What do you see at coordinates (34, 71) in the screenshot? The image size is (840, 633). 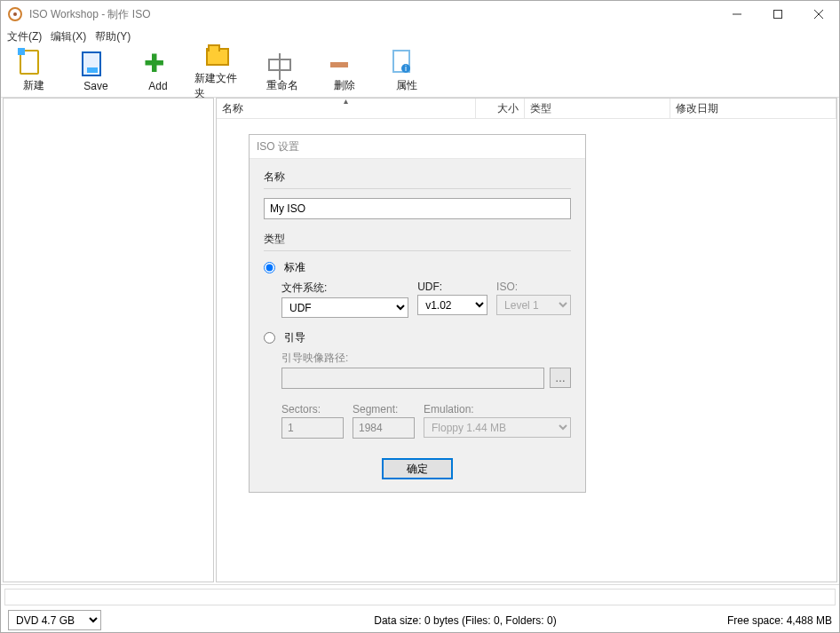 I see `new-button: 新建` at bounding box center [34, 71].